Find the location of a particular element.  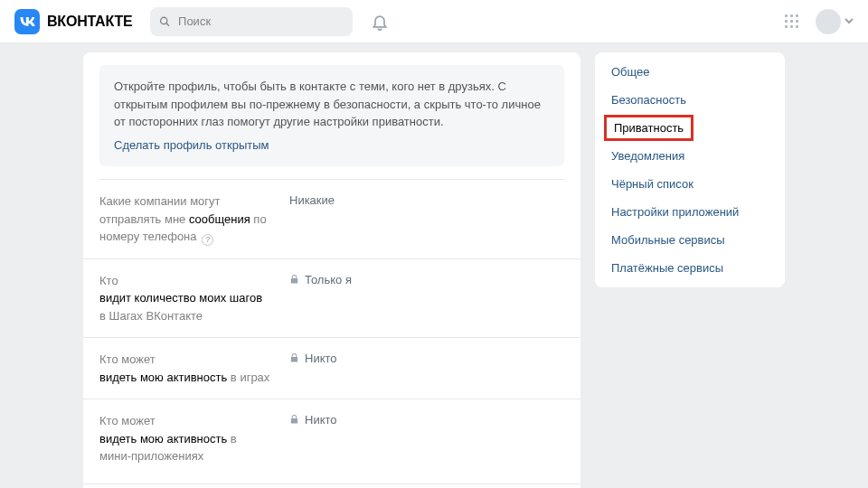

search-input-wrap is located at coordinates (251, 22).